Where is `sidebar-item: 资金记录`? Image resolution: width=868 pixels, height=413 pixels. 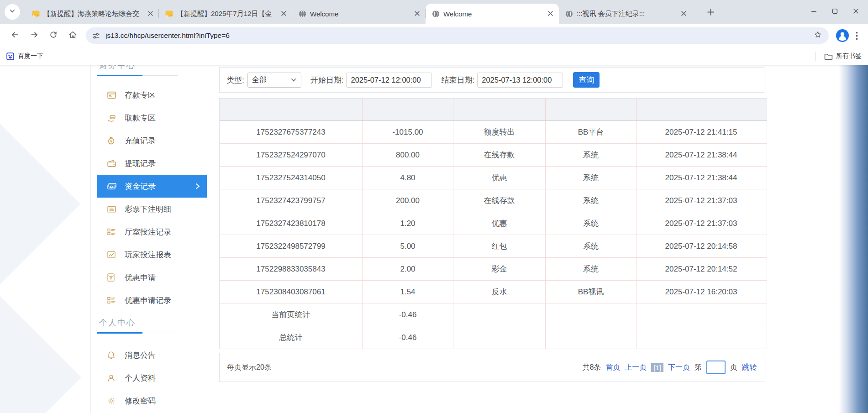
sidebar-item: 资金记录 is located at coordinates (152, 186).